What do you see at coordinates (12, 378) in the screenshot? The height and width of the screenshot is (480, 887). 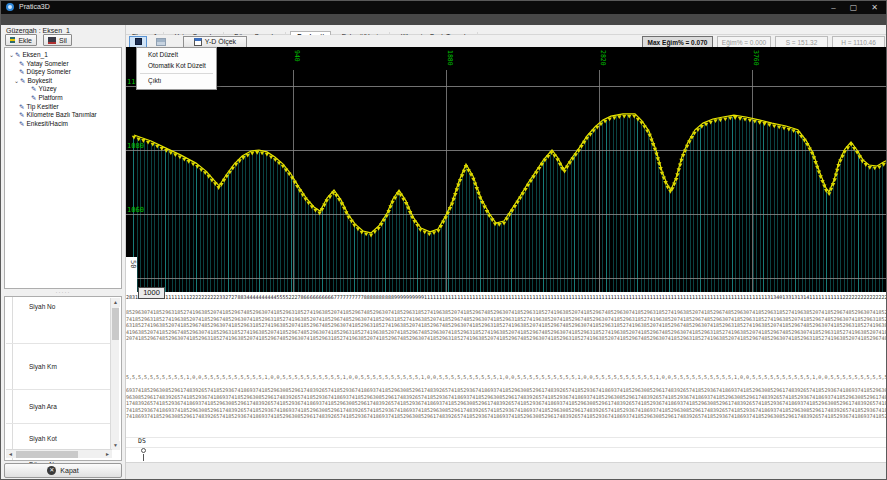 I see `gutter-divider` at bounding box center [12, 378].